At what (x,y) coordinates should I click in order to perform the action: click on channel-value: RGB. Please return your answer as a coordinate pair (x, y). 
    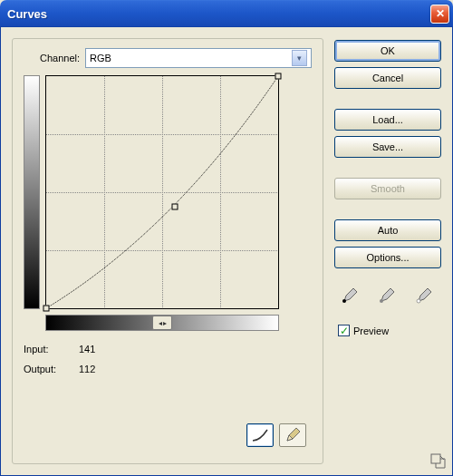
    Looking at the image, I should click on (190, 58).